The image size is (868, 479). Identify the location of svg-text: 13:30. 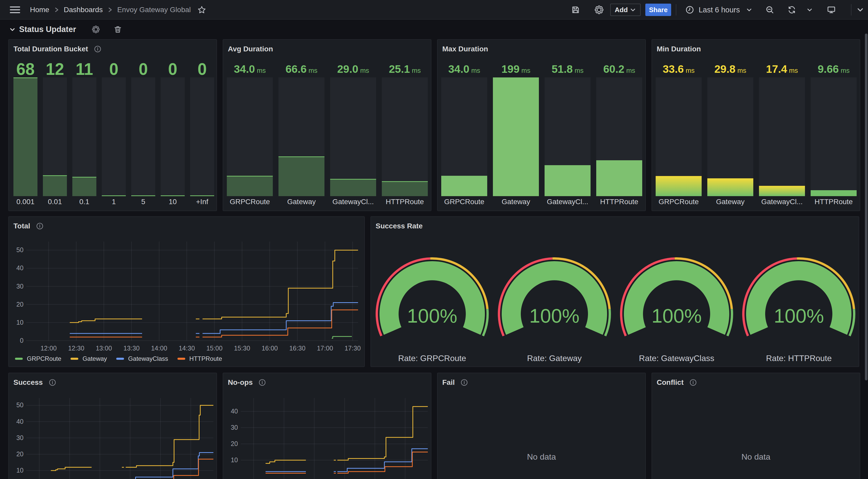
(131, 348).